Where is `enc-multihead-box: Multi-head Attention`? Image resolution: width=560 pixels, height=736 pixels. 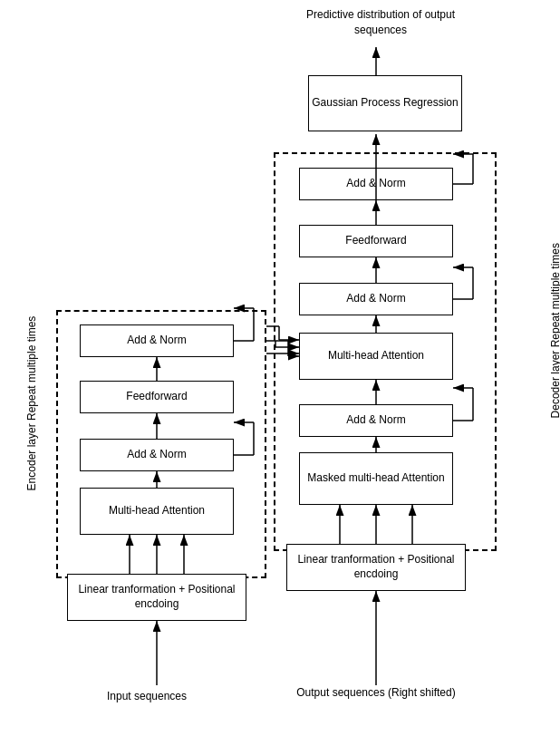 enc-multihead-box: Multi-head Attention is located at coordinates (157, 511).